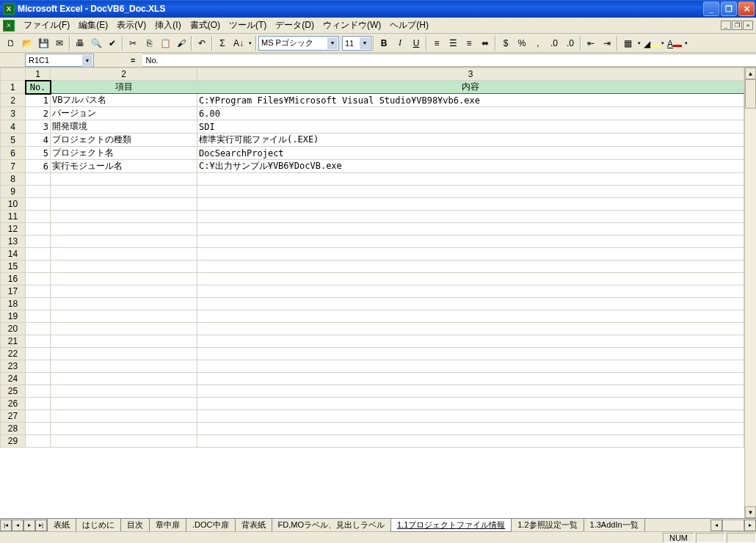  I want to click on mdi-restore-button: ❐, so click(737, 25).